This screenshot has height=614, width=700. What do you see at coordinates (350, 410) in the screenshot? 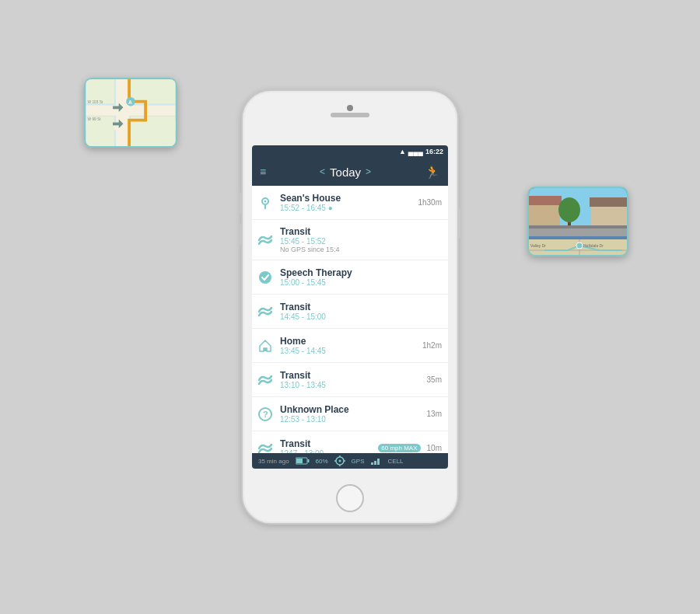
I see `item-name: Unknown Place` at bounding box center [350, 410].